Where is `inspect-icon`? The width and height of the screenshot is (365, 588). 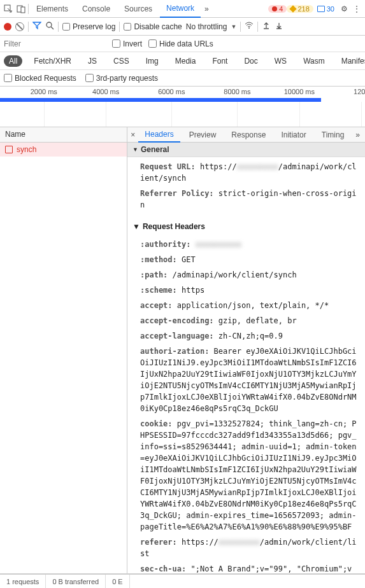 inspect-icon is located at coordinates (8, 9).